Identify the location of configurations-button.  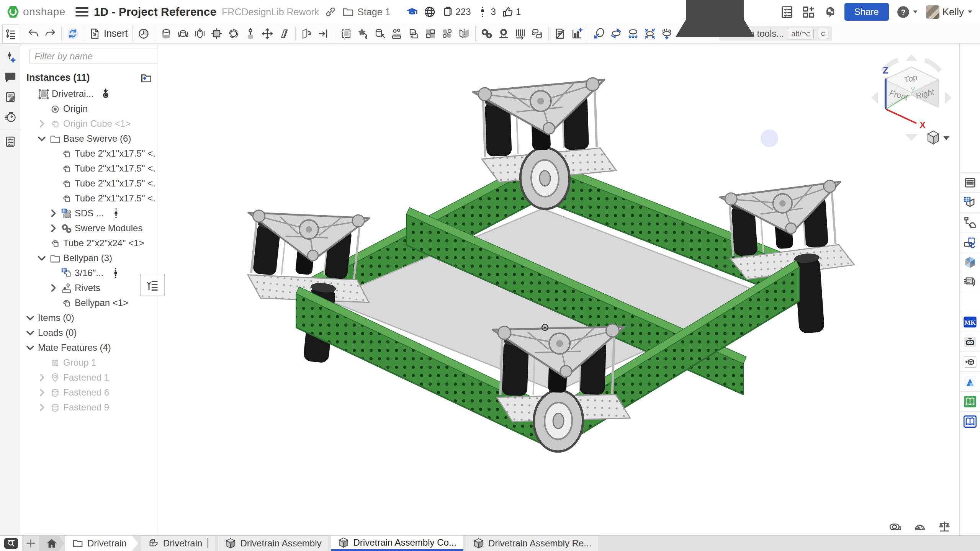
(970, 202).